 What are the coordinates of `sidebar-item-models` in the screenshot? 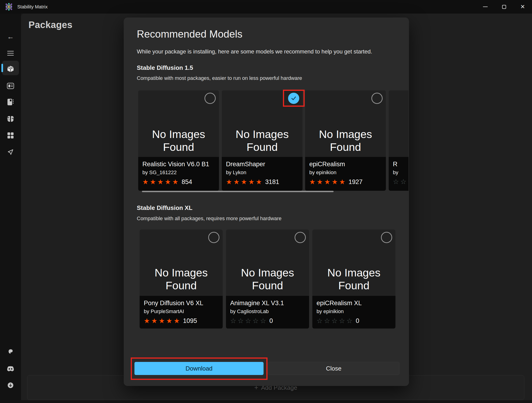 It's located at (11, 119).